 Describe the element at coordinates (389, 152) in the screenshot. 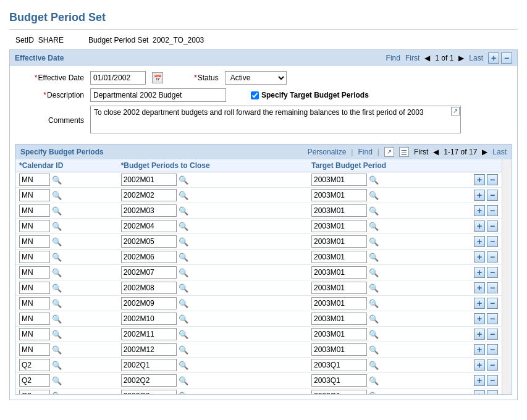

I see `subgrid-expand-icon: ↗` at that location.